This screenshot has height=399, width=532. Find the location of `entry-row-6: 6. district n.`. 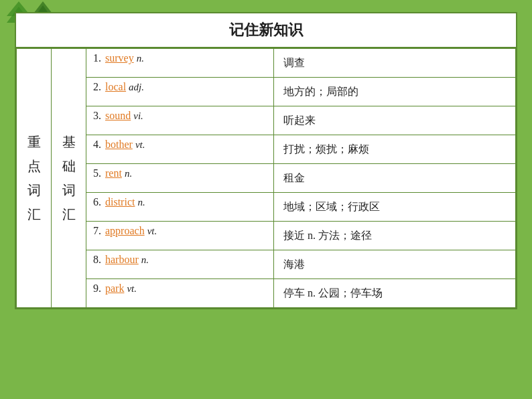

entry-row-6: 6. district n. is located at coordinates (180, 207).